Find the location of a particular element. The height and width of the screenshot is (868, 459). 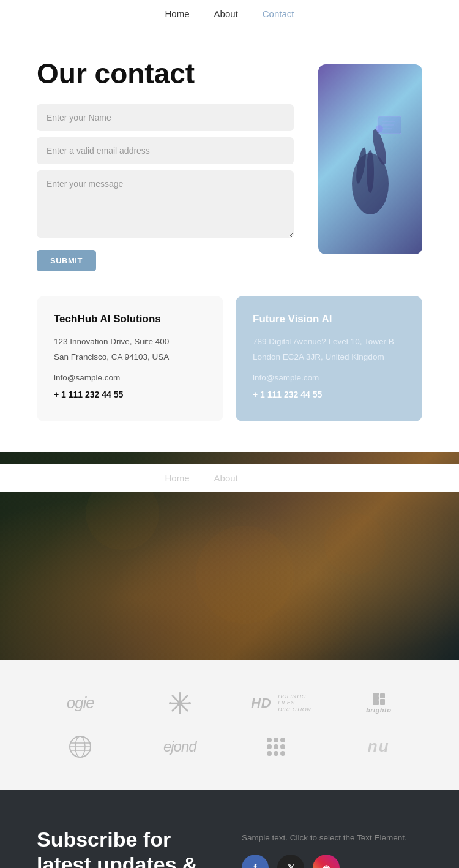

footer-right: Sample text. Click to select the Text El… is located at coordinates (332, 848).